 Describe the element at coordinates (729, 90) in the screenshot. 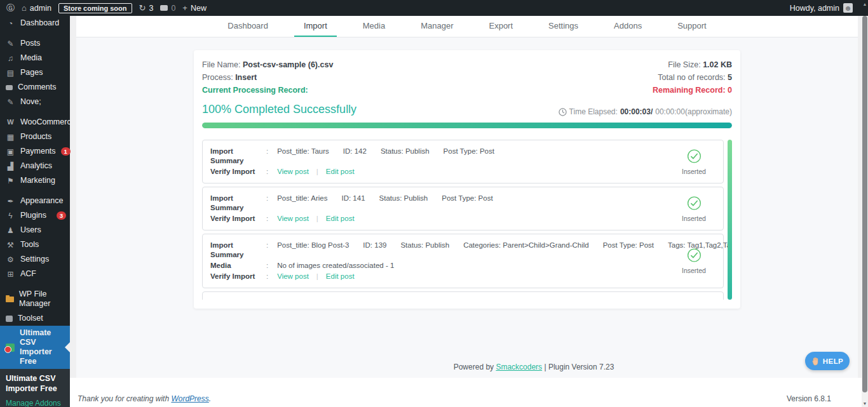

I see `remaining-record-value: 0` at that location.